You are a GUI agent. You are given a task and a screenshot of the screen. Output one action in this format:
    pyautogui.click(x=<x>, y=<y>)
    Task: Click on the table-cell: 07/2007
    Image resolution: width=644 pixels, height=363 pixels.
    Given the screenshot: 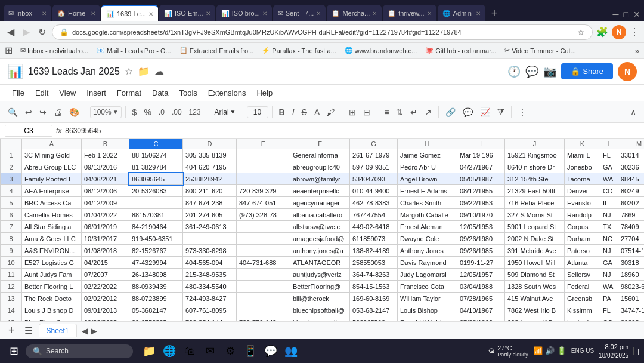 What is the action you would take?
    pyautogui.click(x=106, y=275)
    